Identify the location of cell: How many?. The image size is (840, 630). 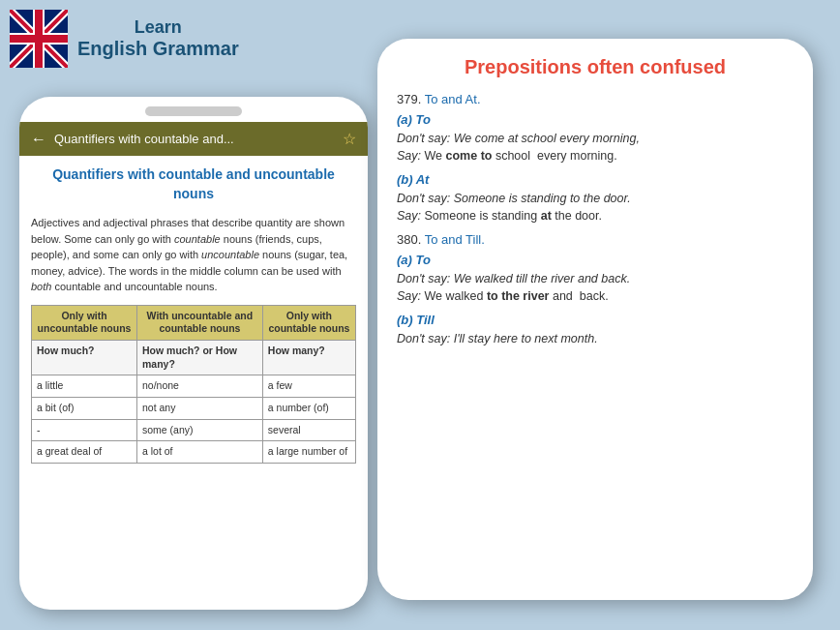
(309, 357).